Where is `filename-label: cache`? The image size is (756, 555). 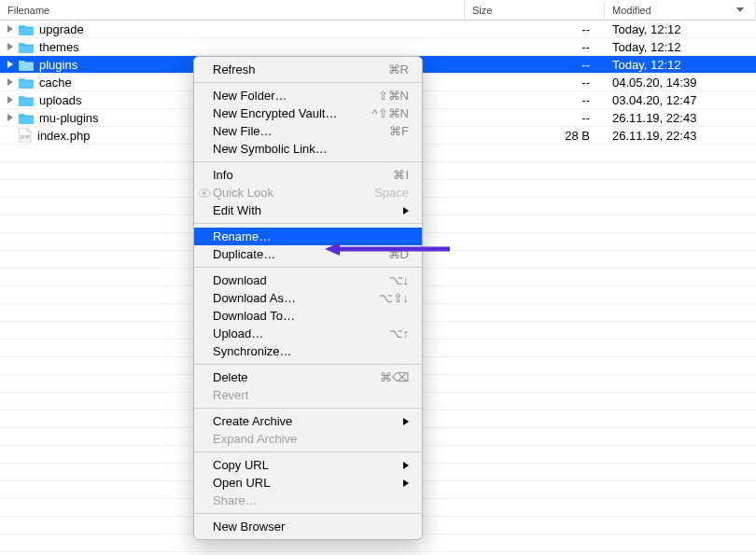 filename-label: cache is located at coordinates (56, 82).